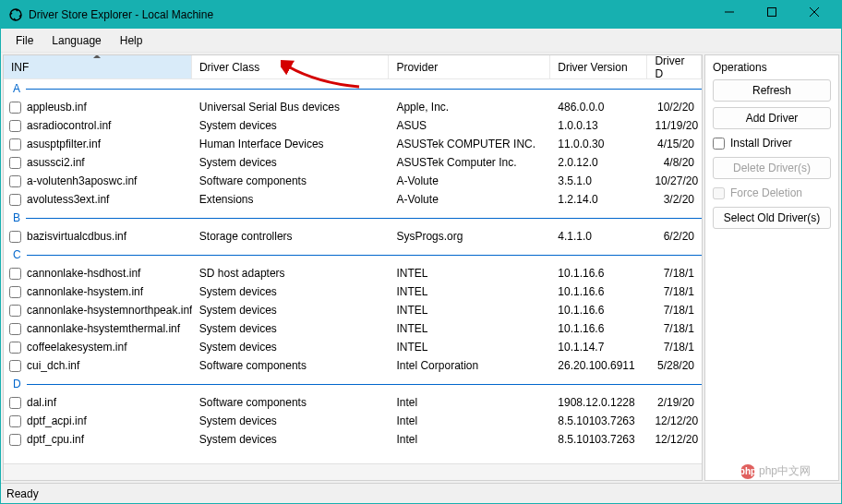 The height and width of the screenshot is (504, 842). I want to click on menu-language: Language, so click(76, 41).